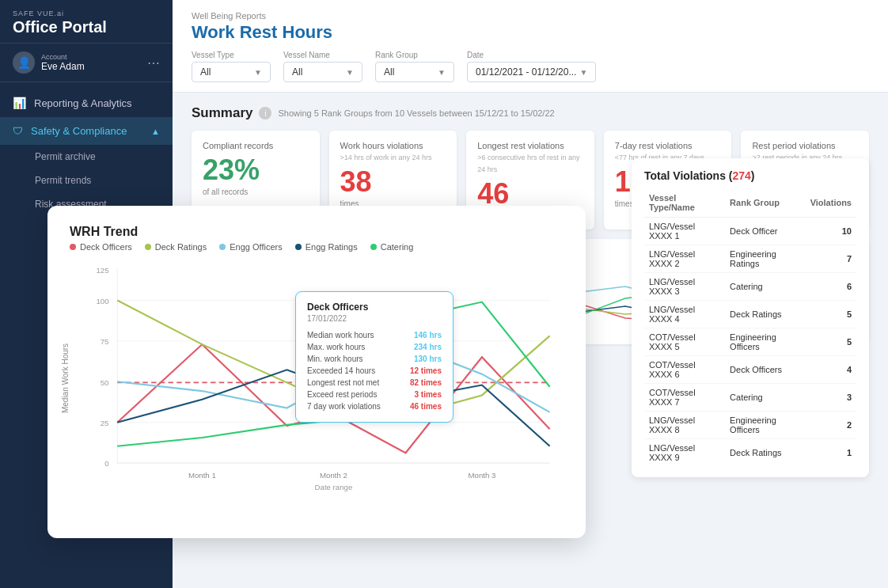  What do you see at coordinates (685, 397) in the screenshot?
I see `vessel-cell: COT/Vessel XXXX 7` at bounding box center [685, 397].